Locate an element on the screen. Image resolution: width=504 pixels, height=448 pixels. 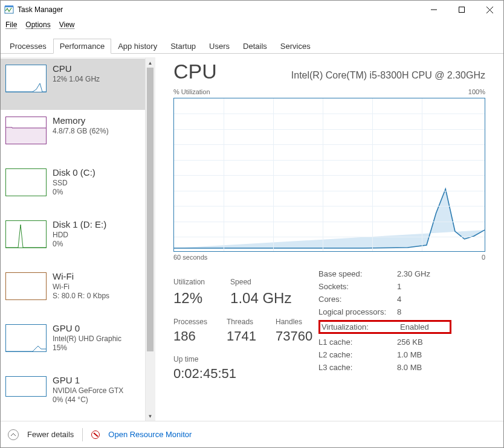
stats-left: Utilization 12% Speed 1.04 GHz Processes… is located at coordinates (246, 325).